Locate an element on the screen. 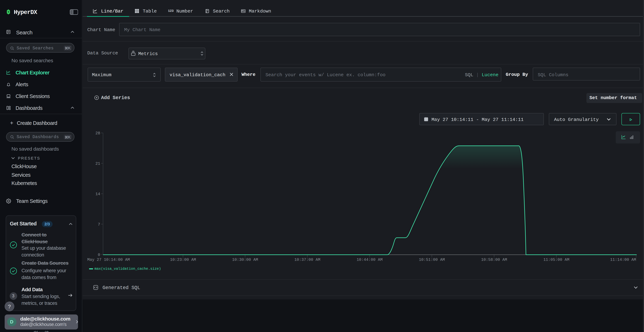 The width and height of the screenshot is (644, 332). svg-text: 14 is located at coordinates (98, 194).